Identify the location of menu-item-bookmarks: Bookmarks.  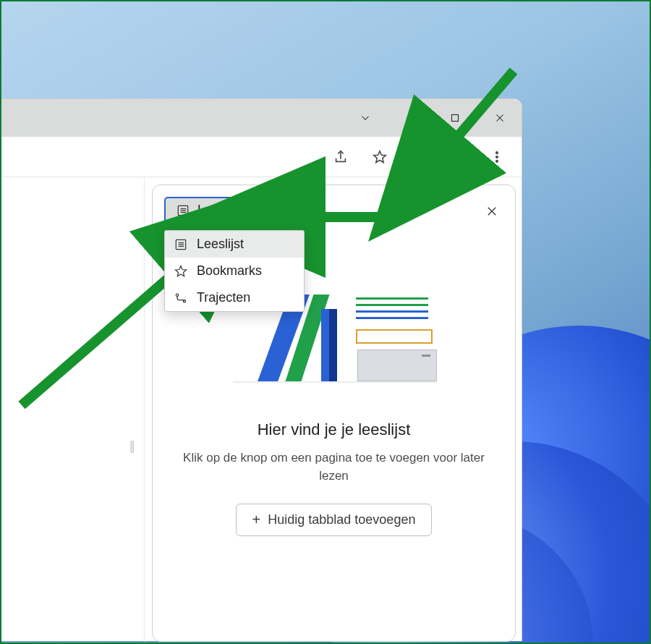
(234, 271).